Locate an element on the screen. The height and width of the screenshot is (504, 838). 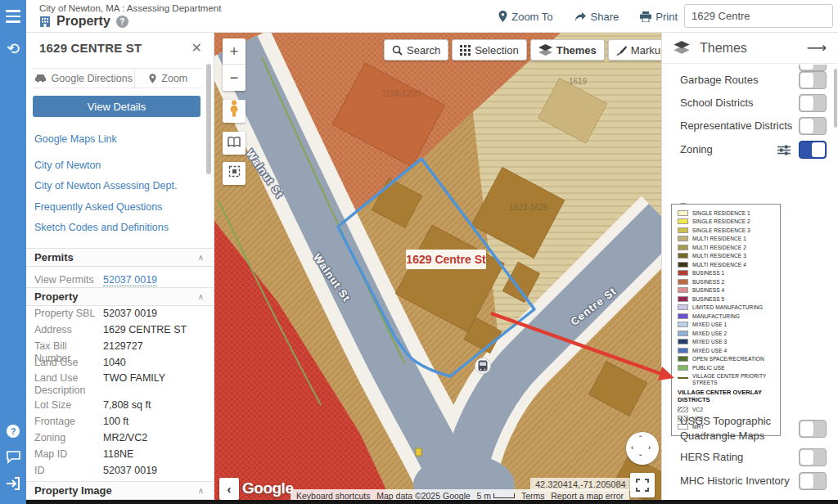
legend-label: MULTI RESIDENCE 3 is located at coordinates (719, 255).